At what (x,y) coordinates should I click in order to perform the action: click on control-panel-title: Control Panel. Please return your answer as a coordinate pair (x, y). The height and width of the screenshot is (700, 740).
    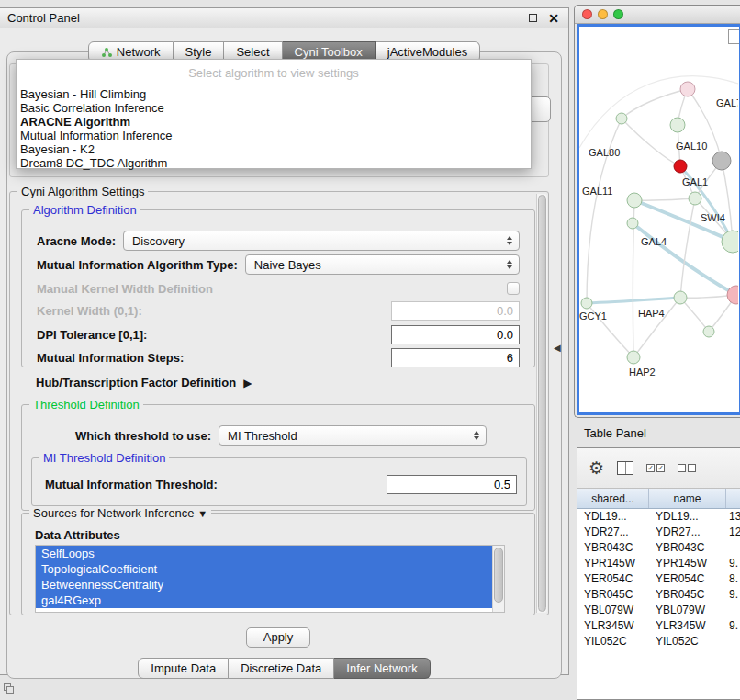
    Looking at the image, I should click on (268, 18).